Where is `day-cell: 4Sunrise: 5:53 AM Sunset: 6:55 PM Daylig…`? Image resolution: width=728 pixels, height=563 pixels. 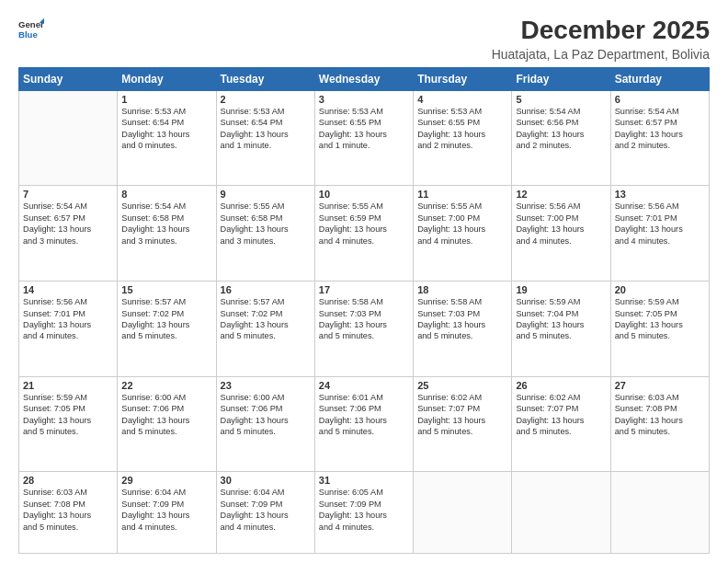
day-cell: 4Sunrise: 5:53 AM Sunset: 6:55 PM Daylig… is located at coordinates (463, 138).